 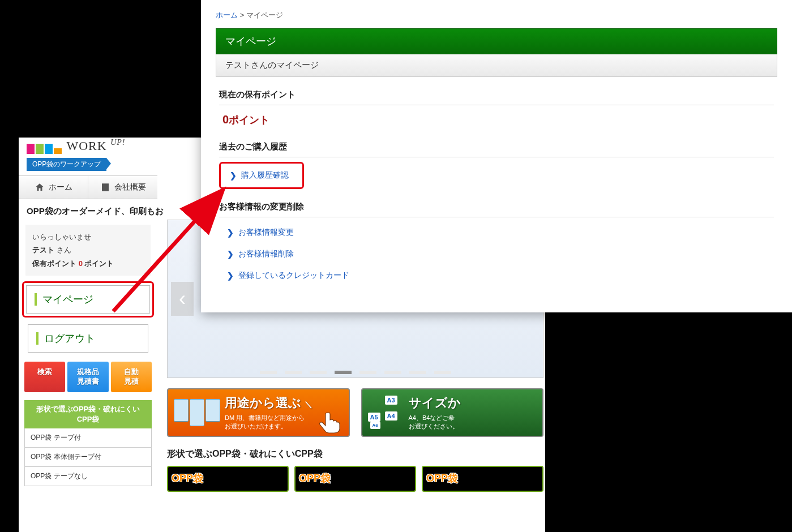 What do you see at coordinates (496, 109) in the screenshot?
I see `points-section: 現在の保有ポイント 0ポイント` at bounding box center [496, 109].